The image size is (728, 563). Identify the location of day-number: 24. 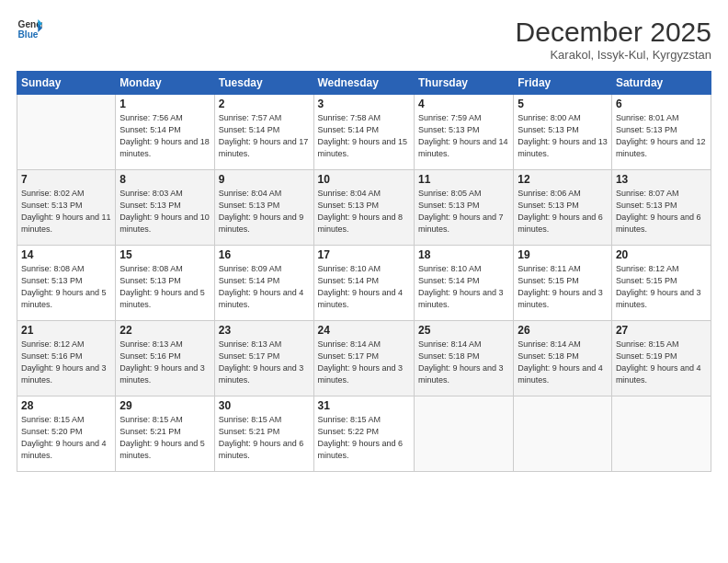
(364, 330).